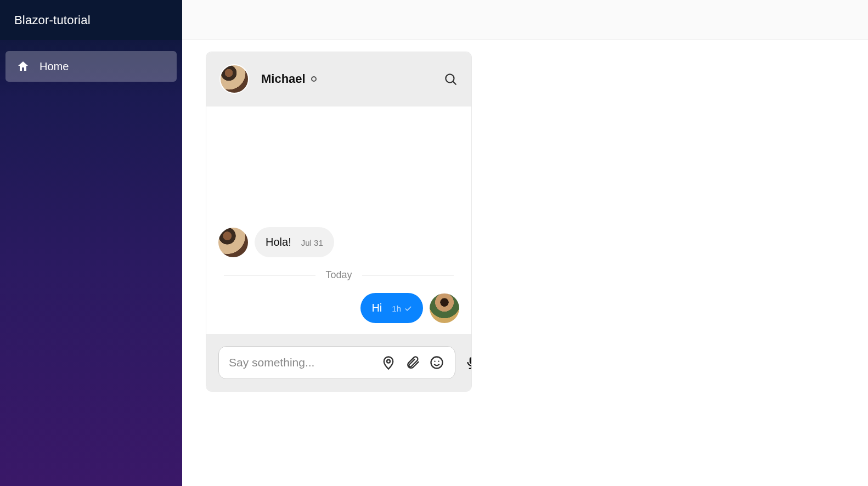 The width and height of the screenshot is (868, 486). What do you see at coordinates (91, 61) in the screenshot?
I see `sidebar-nav: Home` at bounding box center [91, 61].